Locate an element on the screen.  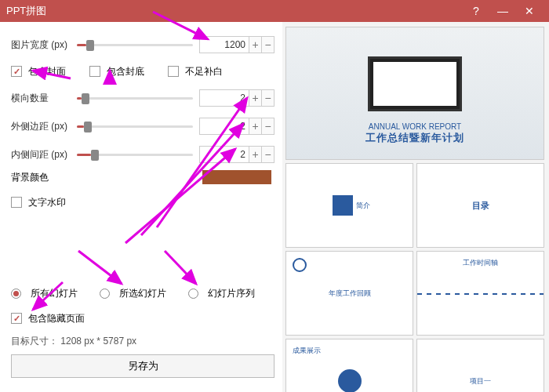
preview-slide-2: 简介 is located at coordinates (350, 205).